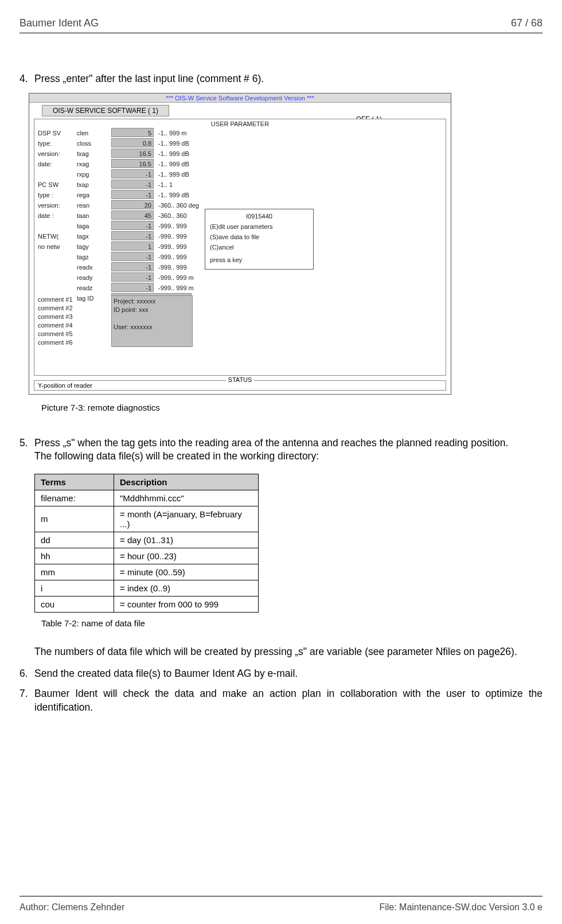  I want to click on popup-hint: press a key, so click(259, 260).